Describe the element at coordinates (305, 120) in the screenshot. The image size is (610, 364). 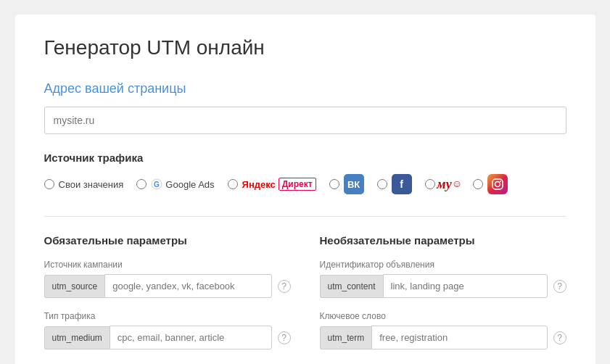
I see `url-input` at that location.